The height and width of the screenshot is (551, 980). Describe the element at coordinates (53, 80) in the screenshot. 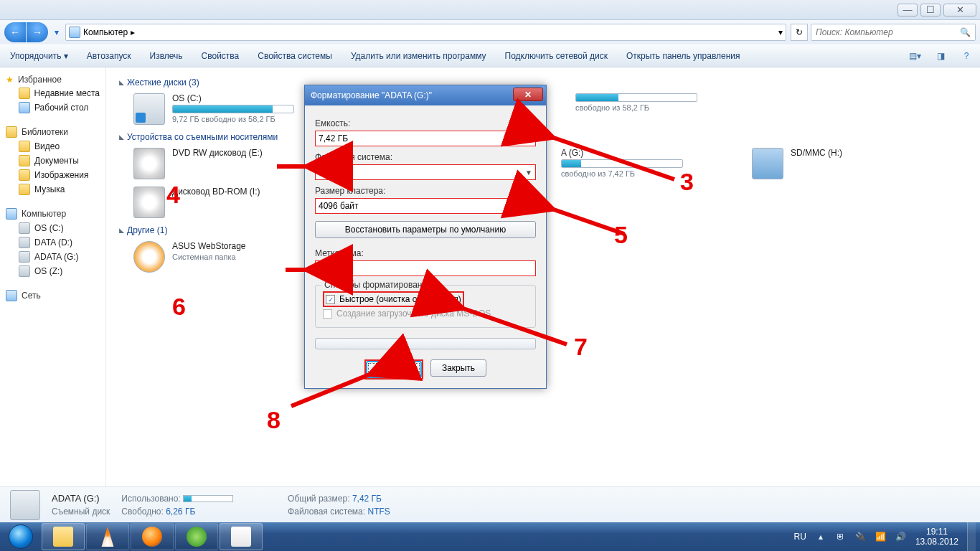

I see `favorites-header: ★Избранное` at that location.